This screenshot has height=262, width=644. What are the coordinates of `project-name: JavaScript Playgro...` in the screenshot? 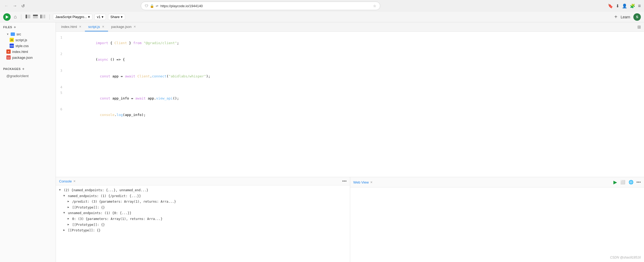 It's located at (71, 17).